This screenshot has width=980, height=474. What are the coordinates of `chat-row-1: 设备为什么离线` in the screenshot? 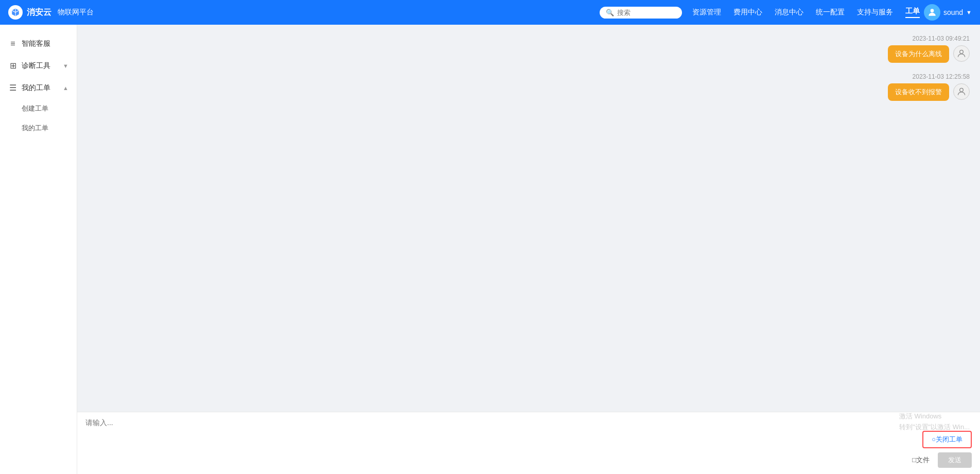 It's located at (929, 54).